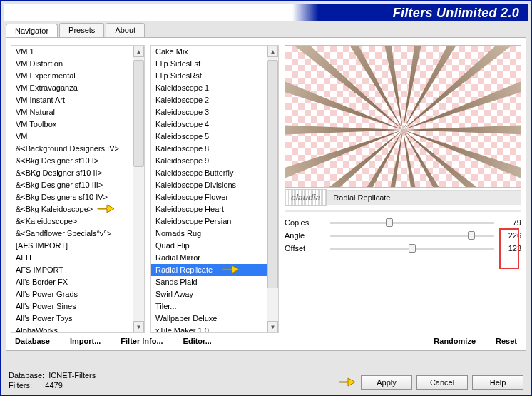 This screenshot has width=532, height=396. I want to click on list-item: Kaleidoscope Persian, so click(209, 221).